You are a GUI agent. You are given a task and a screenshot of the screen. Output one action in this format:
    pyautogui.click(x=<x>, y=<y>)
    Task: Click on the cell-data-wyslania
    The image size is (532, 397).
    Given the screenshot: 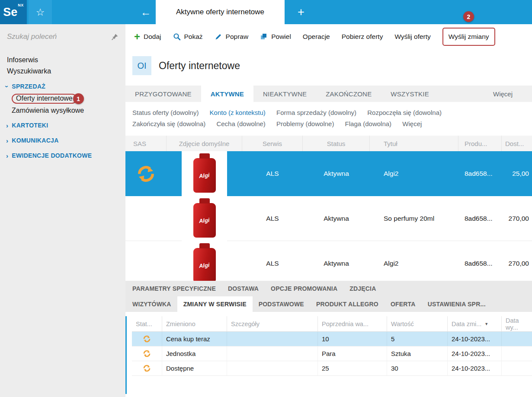 What is the action you would take?
    pyautogui.click(x=517, y=368)
    